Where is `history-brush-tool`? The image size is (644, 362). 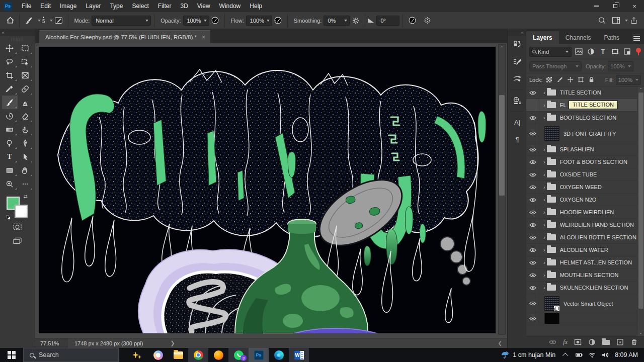
history-brush-tool is located at coordinates (10, 116).